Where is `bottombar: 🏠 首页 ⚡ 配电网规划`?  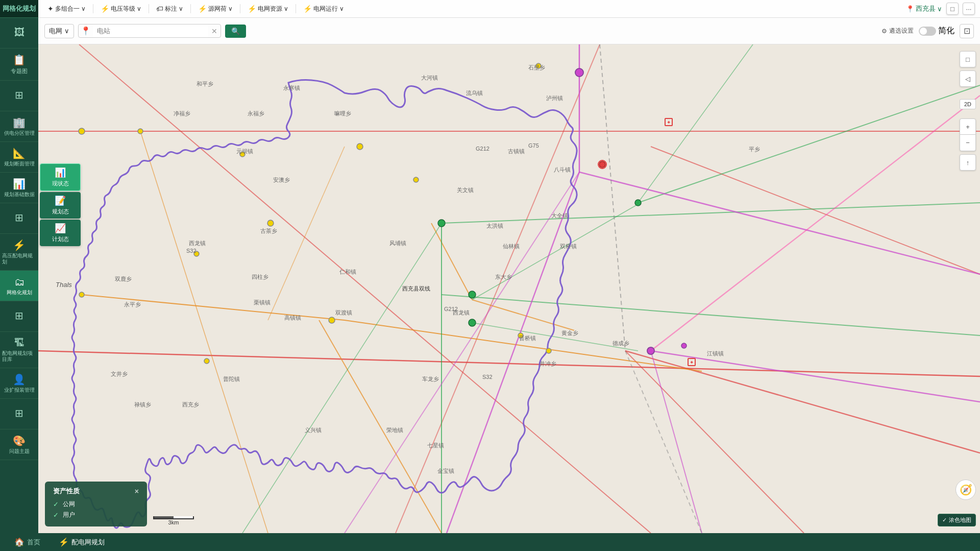
bottombar: 🏠 首页 ⚡ 配电网规划 is located at coordinates (490, 542).